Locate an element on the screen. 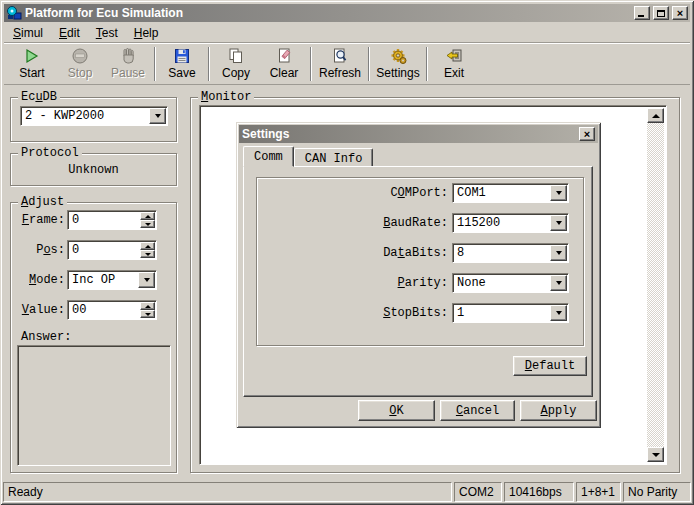  baudrate-label: BaudRate: is located at coordinates (416, 223).